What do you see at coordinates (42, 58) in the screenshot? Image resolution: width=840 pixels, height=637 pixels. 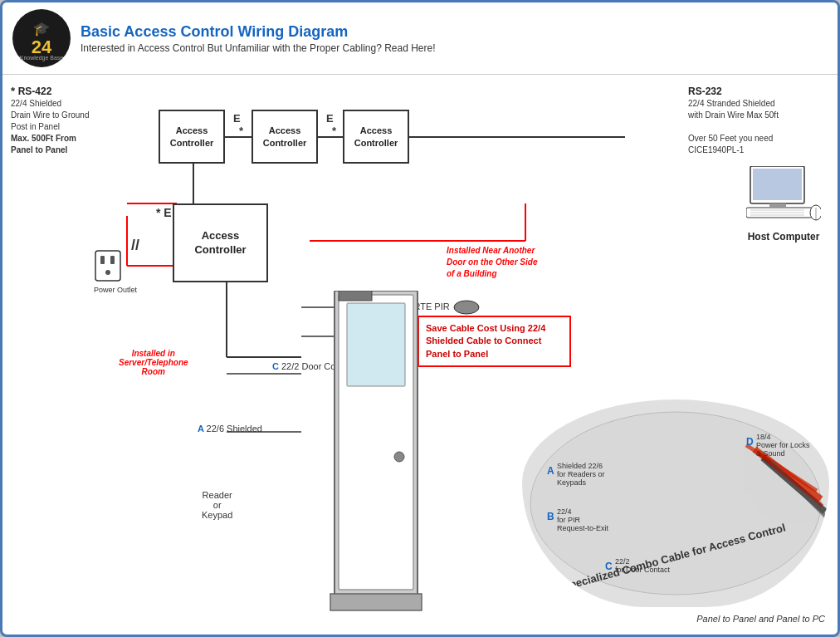 I see `knowledge-base-label: Knowledge Base` at bounding box center [42, 58].